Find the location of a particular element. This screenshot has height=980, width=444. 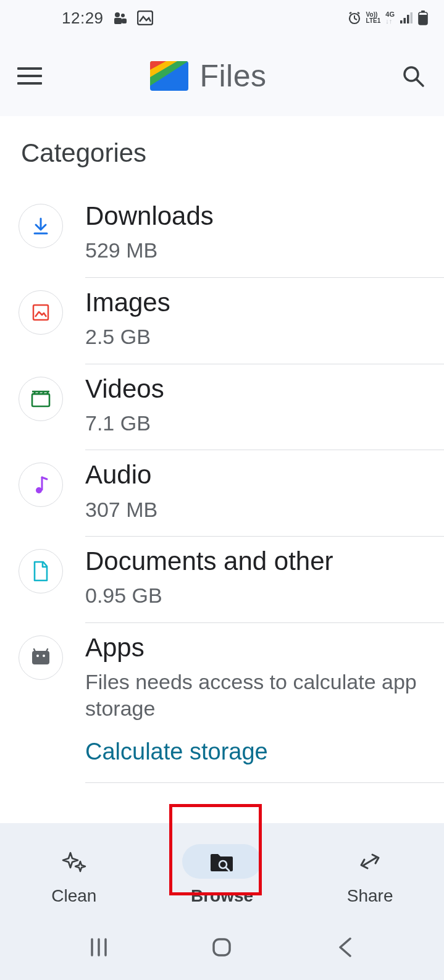

category-size: 2.5 GB is located at coordinates (254, 337).